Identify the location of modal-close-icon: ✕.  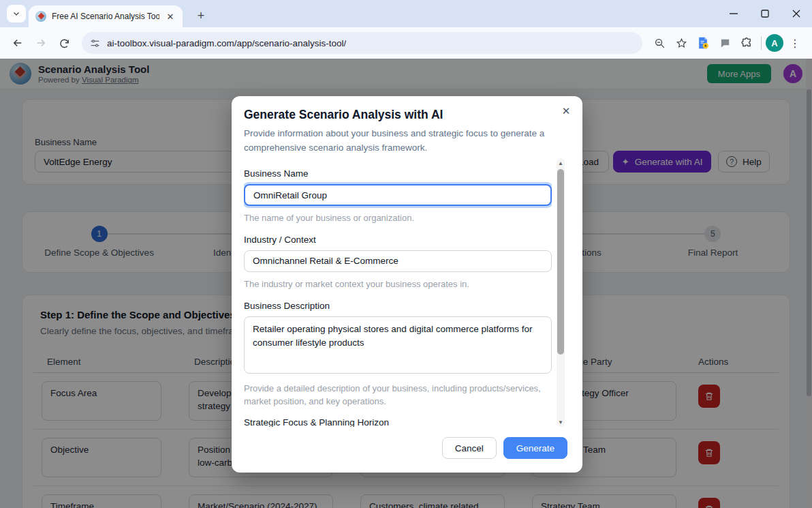
(566, 111).